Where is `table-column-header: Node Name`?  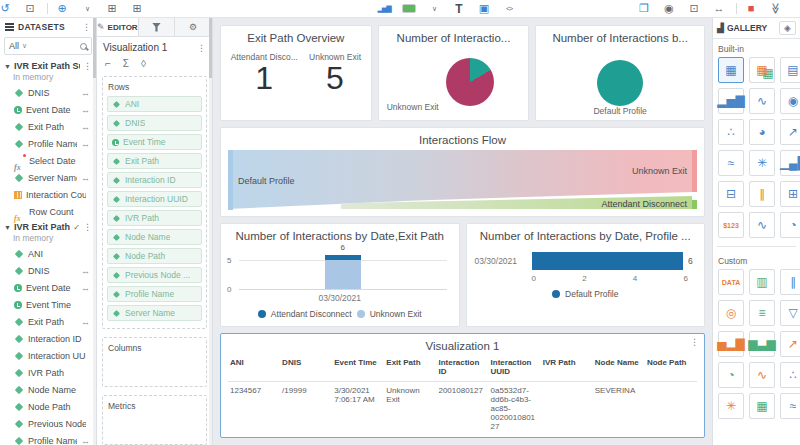 table-column-header: Node Name is located at coordinates (619, 368).